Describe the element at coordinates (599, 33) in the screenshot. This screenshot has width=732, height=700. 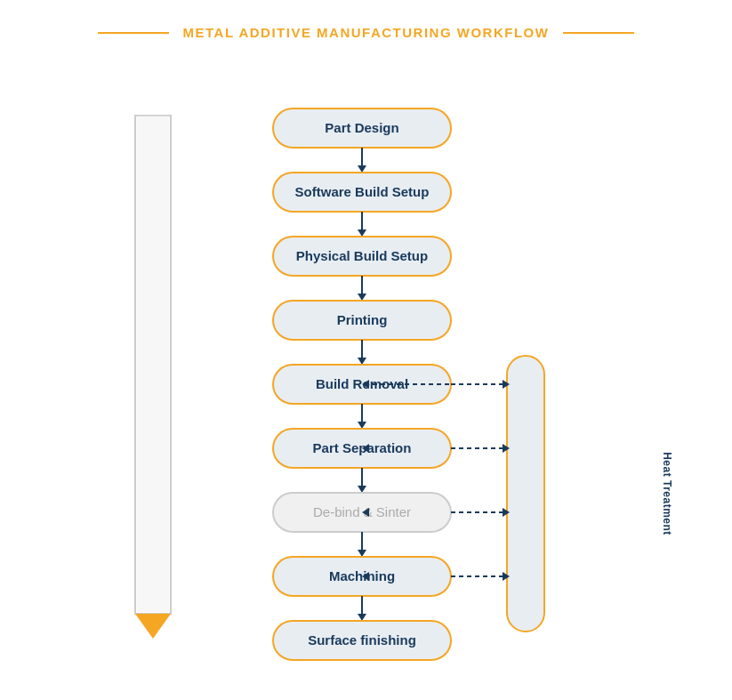
I see `title-line-right` at that location.